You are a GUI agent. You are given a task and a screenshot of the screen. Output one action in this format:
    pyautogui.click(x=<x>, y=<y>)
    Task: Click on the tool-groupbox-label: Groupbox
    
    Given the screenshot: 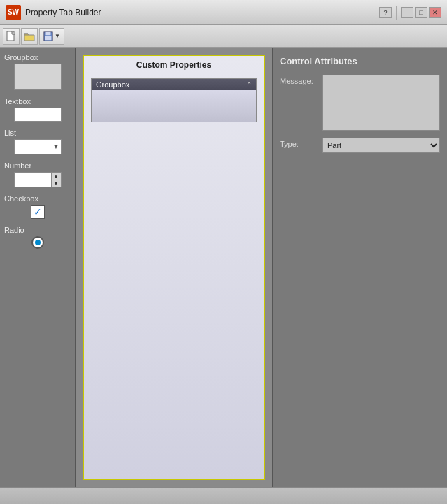 What is the action you would take?
    pyautogui.click(x=21, y=57)
    